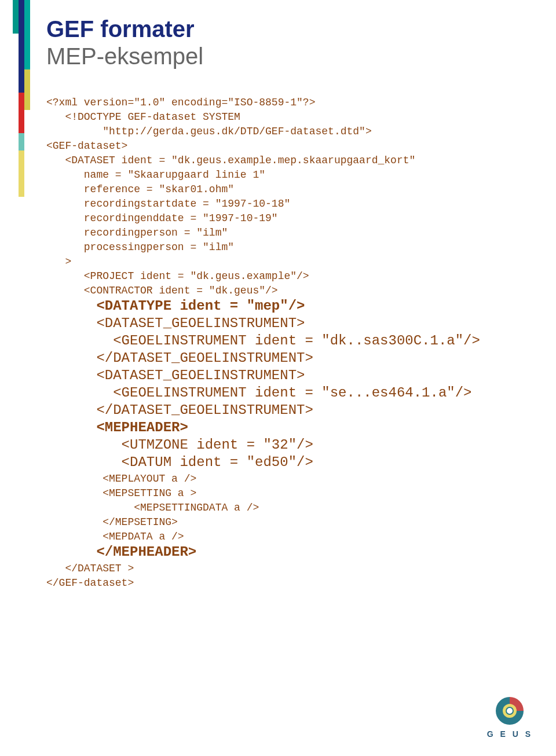 The width and height of the screenshot is (556, 756). What do you see at coordinates (144, 117) in the screenshot?
I see `code-line: <!DOCTYPE GEF-dataset SYSTEM` at bounding box center [144, 117].